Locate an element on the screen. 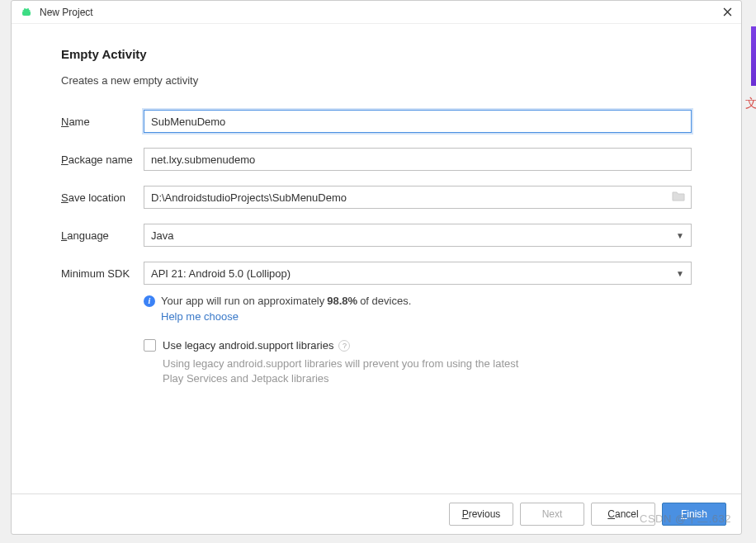 This screenshot has height=543, width=756. language-value: Java is located at coordinates (162, 236).